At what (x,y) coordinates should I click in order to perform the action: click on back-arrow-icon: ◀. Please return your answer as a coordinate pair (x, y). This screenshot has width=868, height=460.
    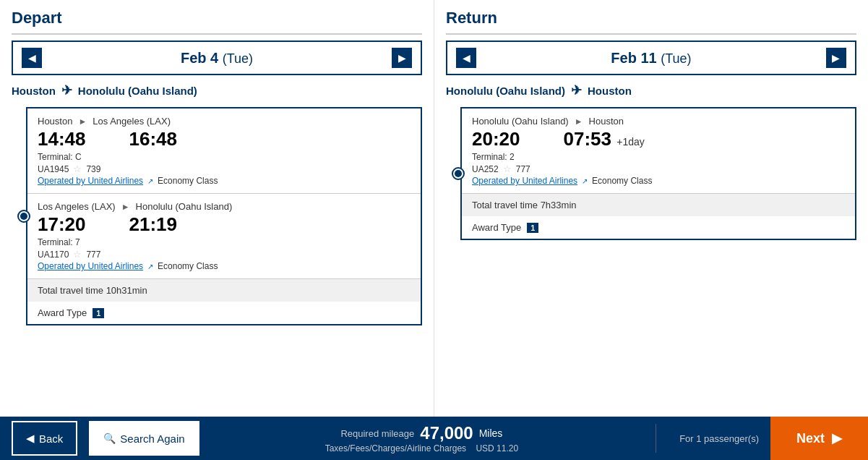
    Looking at the image, I should click on (30, 438).